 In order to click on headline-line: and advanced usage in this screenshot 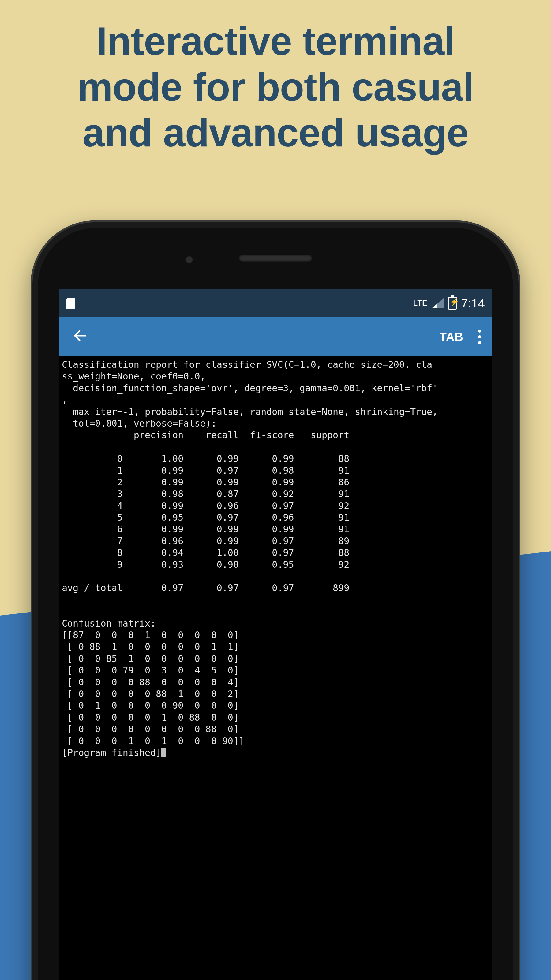, I will do `click(275, 133)`.